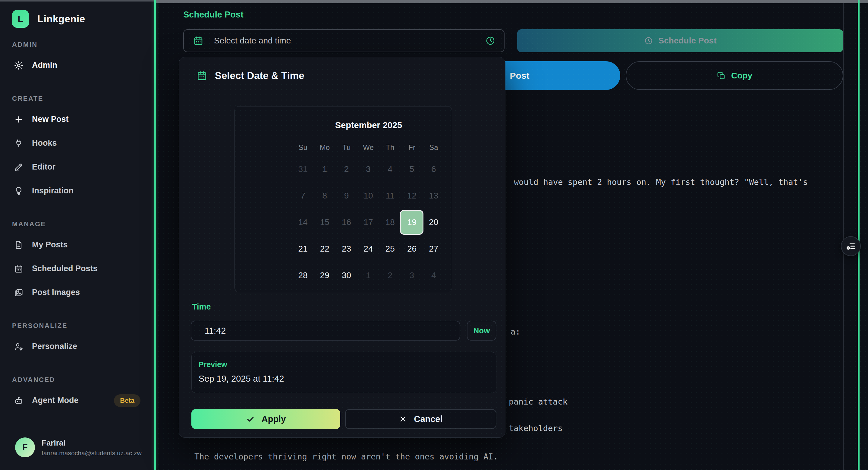  I want to click on weekday-label: Fr, so click(412, 148).